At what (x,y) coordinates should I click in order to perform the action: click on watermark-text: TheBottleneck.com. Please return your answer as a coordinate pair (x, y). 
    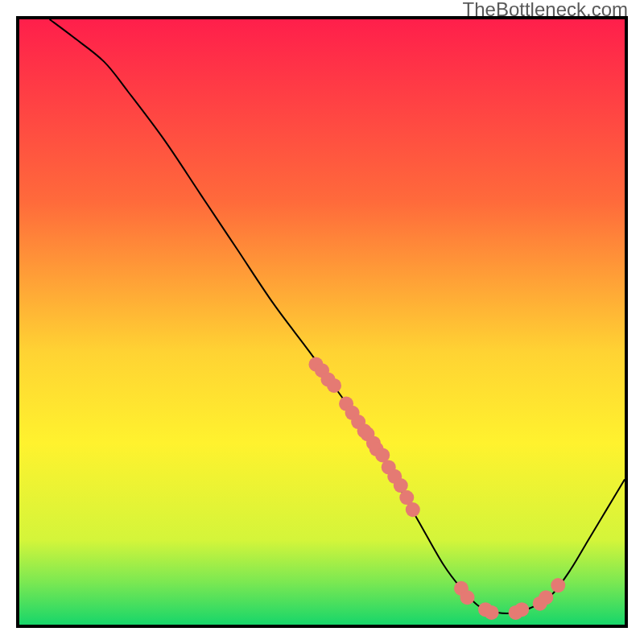
    Looking at the image, I should click on (546, 10).